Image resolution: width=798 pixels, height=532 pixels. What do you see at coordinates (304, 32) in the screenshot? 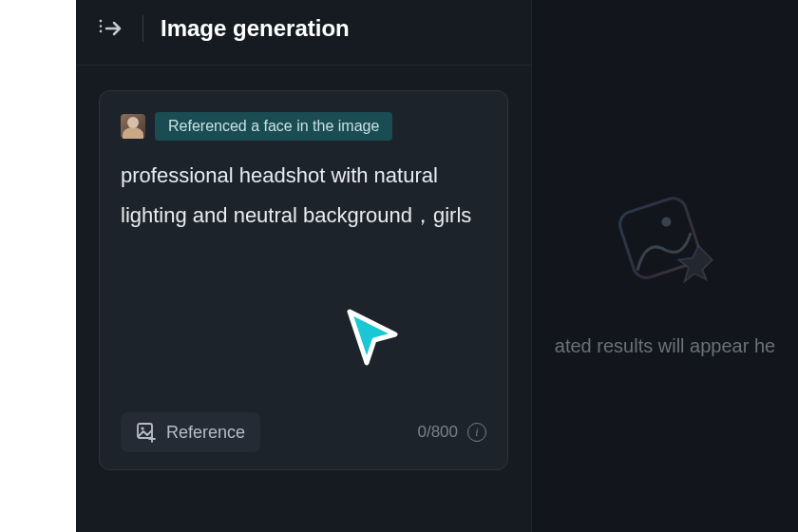
I see `panel-header: Image generation` at bounding box center [304, 32].